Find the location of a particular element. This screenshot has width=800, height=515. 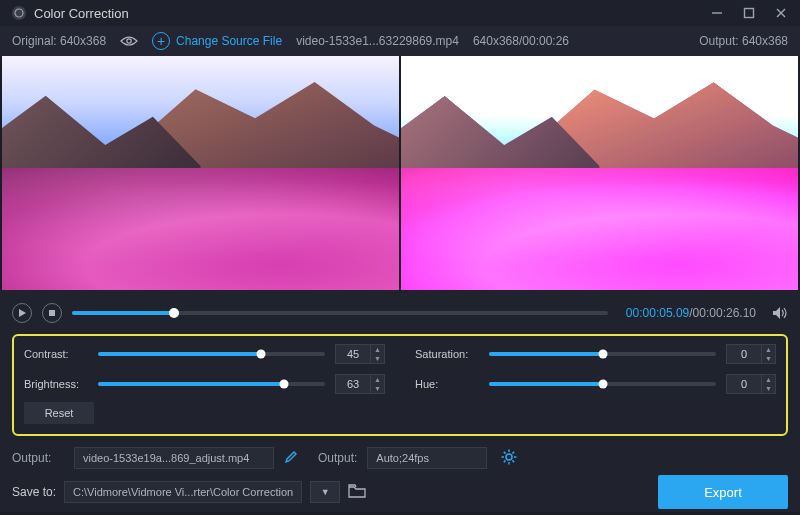

app-icon is located at coordinates (19, 13).